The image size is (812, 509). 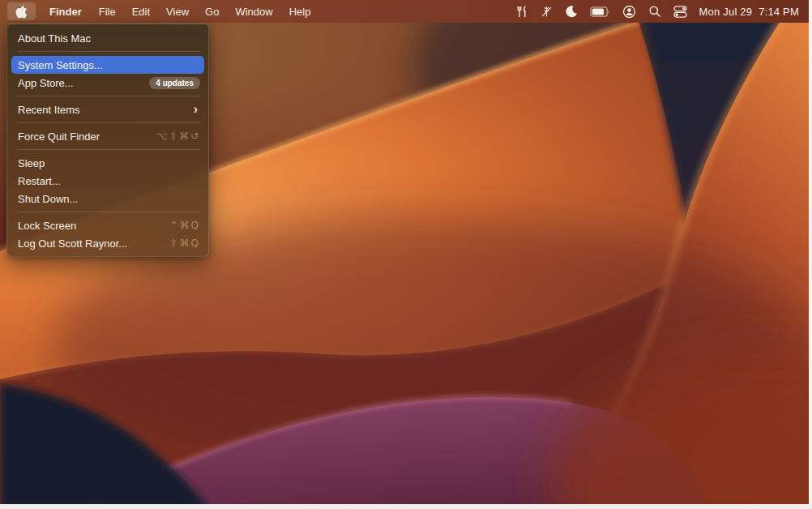 I want to click on menu-item-system-settings: System Settings..., so click(x=108, y=65).